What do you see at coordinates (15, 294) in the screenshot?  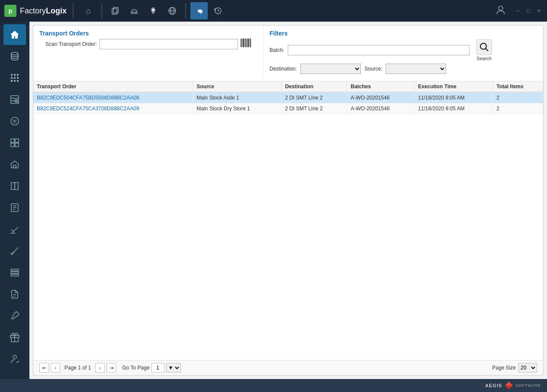 I see `sidebar-item-doc-edit` at bounding box center [15, 294].